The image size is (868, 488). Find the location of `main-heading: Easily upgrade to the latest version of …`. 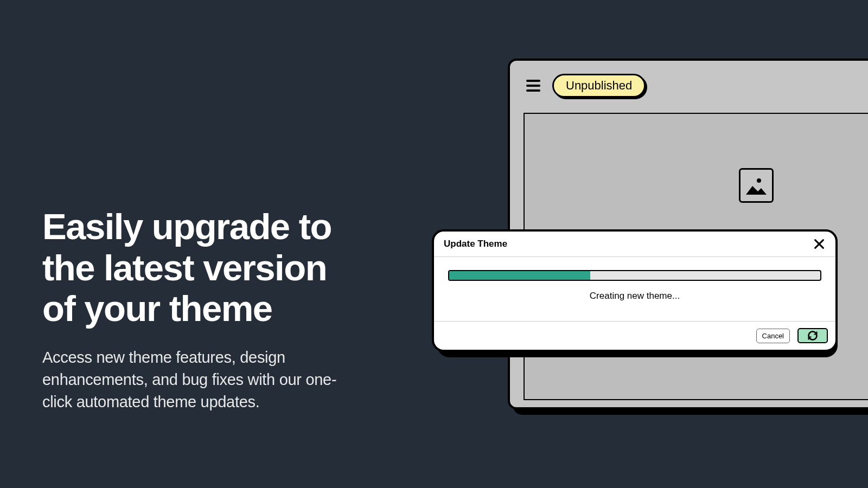

main-heading: Easily upgrade to the latest version of … is located at coordinates (200, 268).